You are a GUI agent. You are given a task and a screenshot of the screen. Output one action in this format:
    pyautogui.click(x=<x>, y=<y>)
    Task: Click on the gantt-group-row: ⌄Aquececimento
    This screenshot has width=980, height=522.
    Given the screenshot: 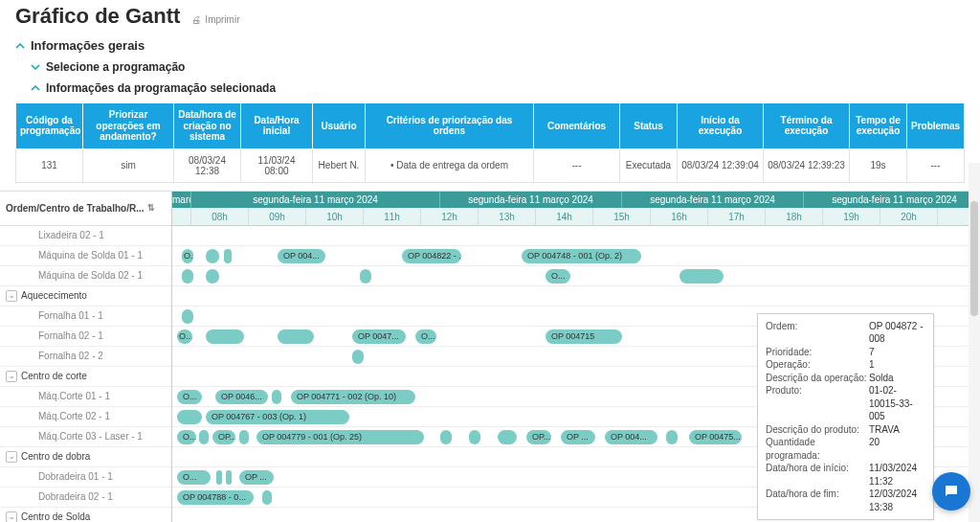 What is the action you would take?
    pyautogui.click(x=86, y=297)
    